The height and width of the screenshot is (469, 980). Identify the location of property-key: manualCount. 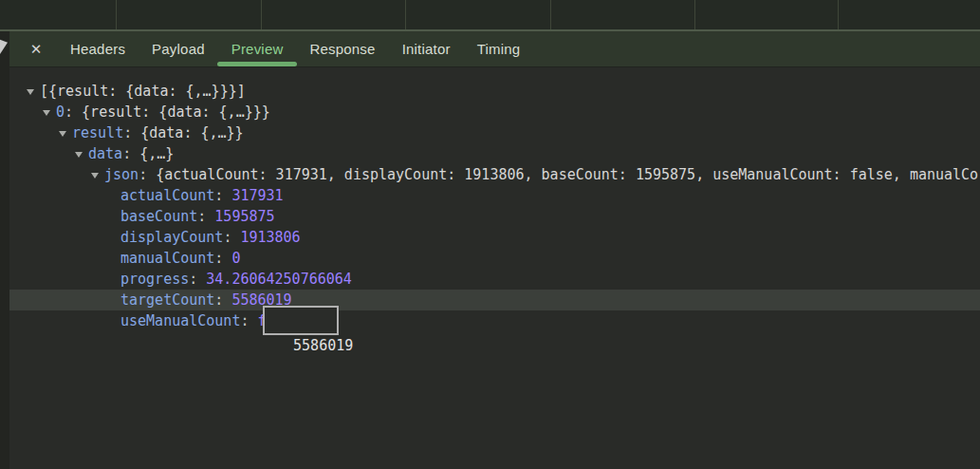
(167, 258).